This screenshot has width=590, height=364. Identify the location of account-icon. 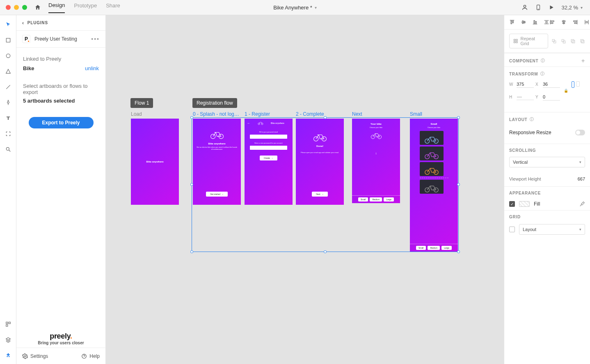
(525, 7).